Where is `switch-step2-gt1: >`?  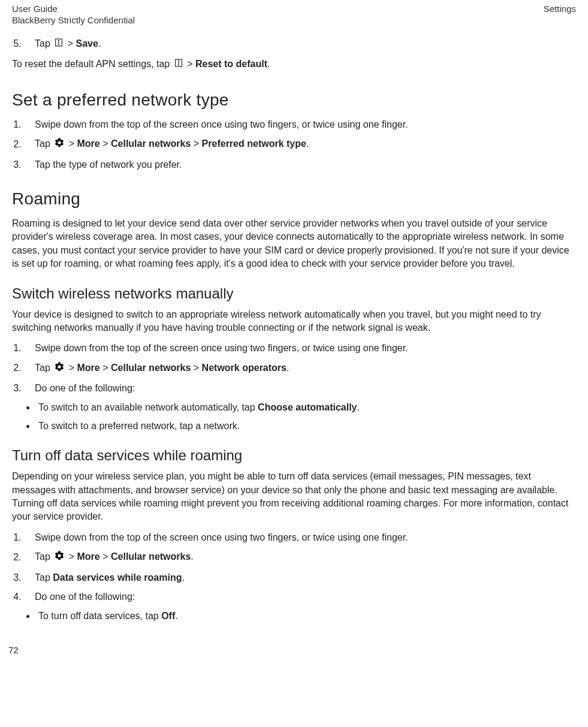 switch-step2-gt1: > is located at coordinates (73, 368).